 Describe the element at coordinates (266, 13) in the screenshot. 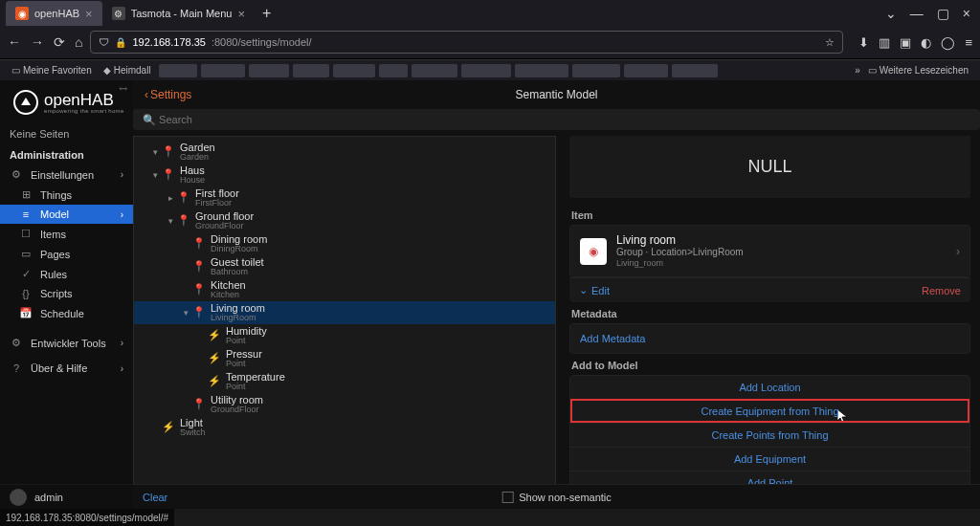

I see `new-tab-button: +` at that location.